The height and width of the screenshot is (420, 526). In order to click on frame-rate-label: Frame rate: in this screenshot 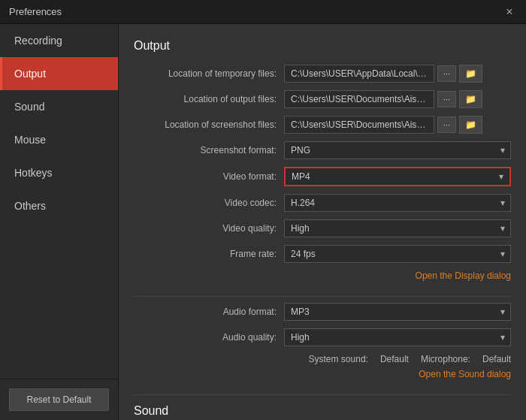, I will do `click(209, 254)`.